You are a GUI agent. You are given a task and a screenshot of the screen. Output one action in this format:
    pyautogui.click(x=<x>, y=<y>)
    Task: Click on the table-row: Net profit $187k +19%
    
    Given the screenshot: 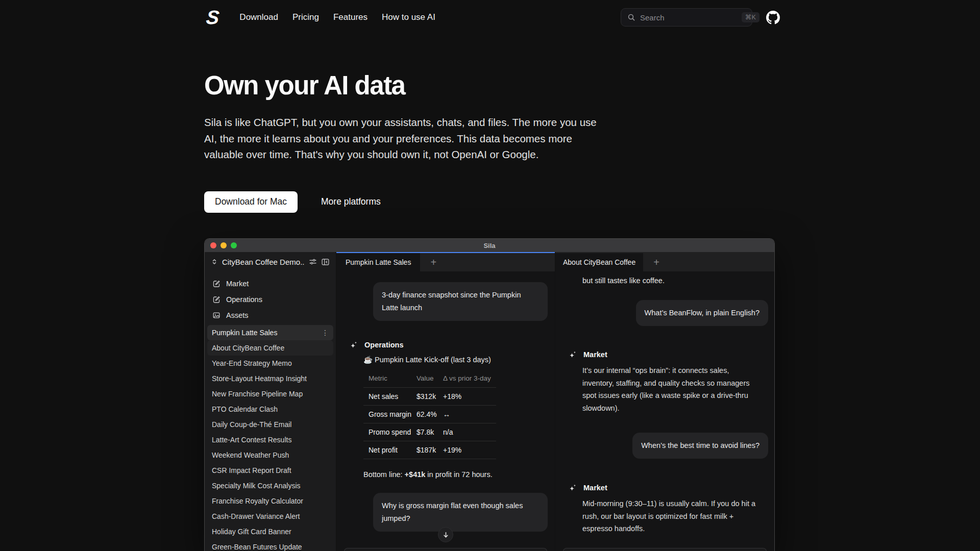 What is the action you would take?
    pyautogui.click(x=430, y=450)
    